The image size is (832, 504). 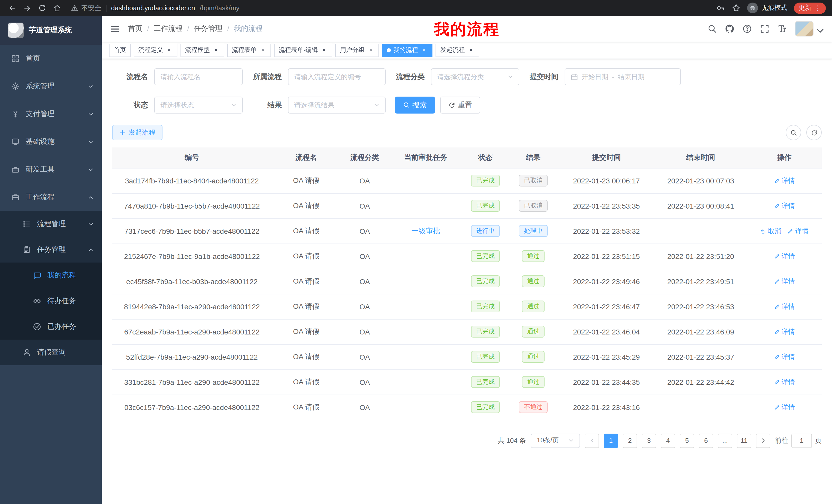 I want to click on date-range-picker: 开始日期 - 结束日期, so click(x=623, y=77).